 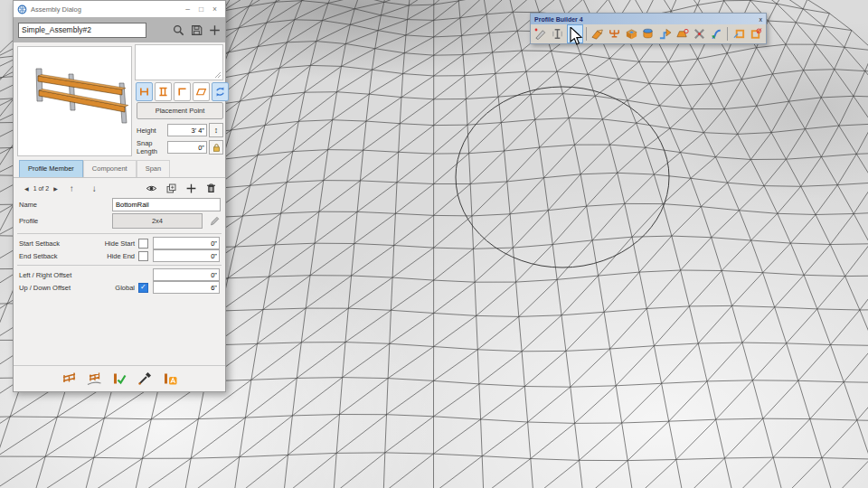 I want to click on dialog-tabs: Profile Member Component Span, so click(x=119, y=169).